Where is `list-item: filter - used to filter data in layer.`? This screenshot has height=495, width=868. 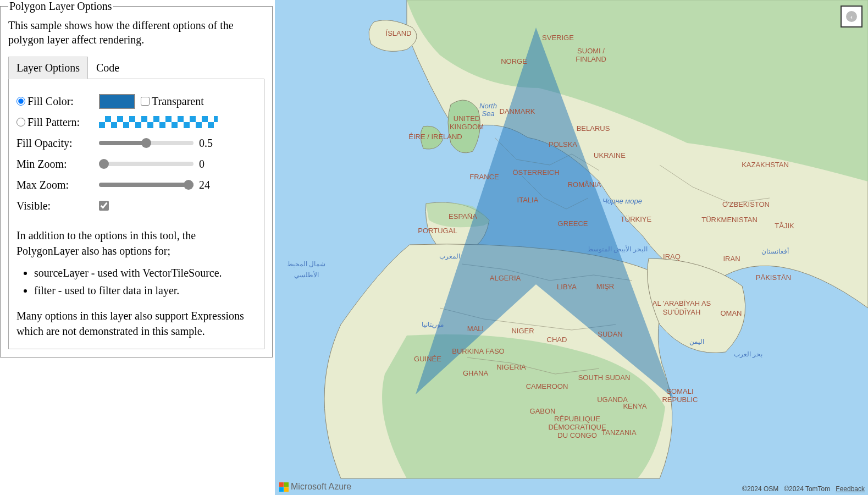 list-item: filter - used to filter data in layer. is located at coordinates (145, 290).